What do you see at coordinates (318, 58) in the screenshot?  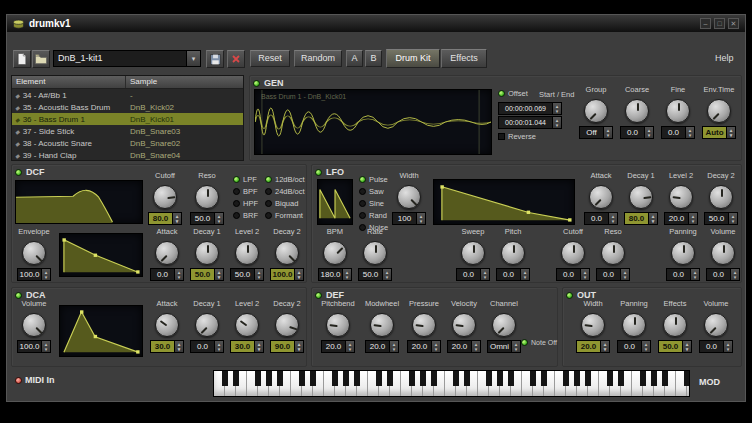 I see `random-button: Random` at bounding box center [318, 58].